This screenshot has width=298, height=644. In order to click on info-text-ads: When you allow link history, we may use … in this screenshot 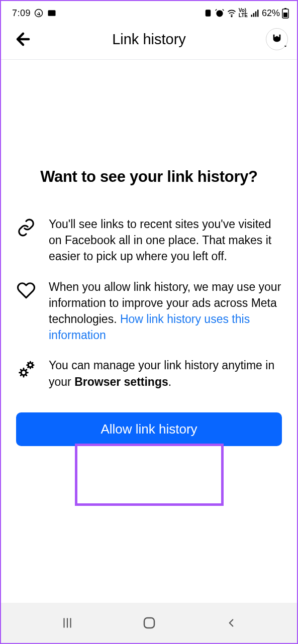, I will do `click(165, 311)`.